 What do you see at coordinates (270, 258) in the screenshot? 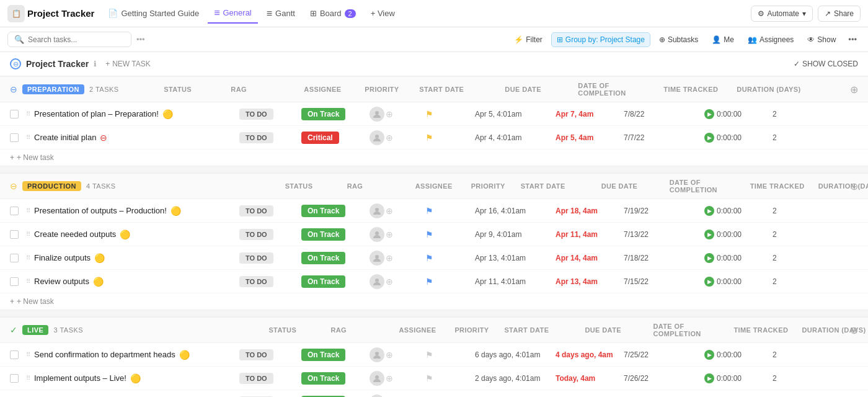
I see `status-prod-3: TO DO` at bounding box center [270, 258].